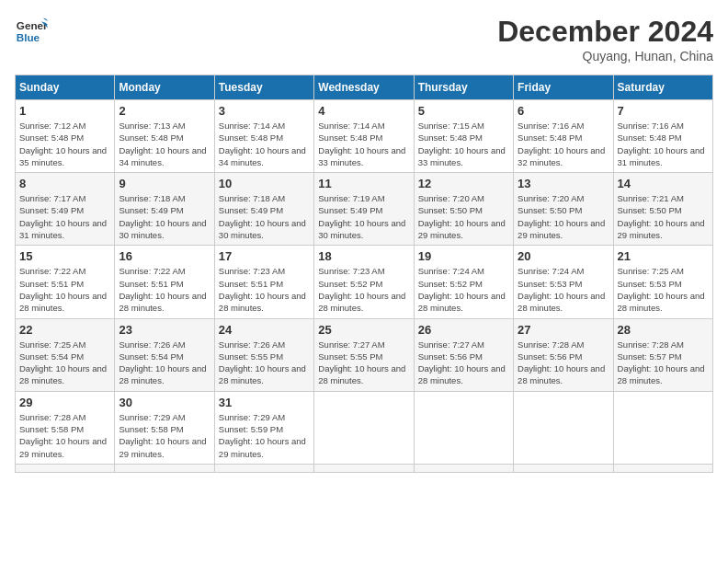  I want to click on calendar-cell: 15 Sunrise: 7:22 AMSunset: 5:51 PMDaylig…, so click(65, 282).